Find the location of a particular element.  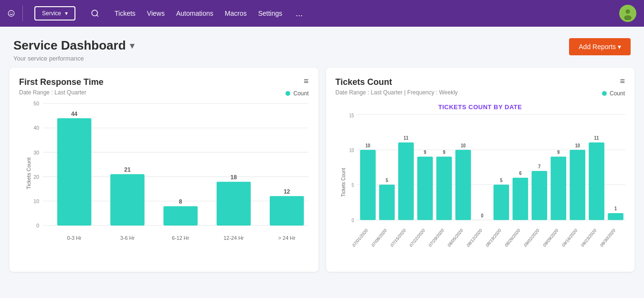

add-reports-button: Add Reports ▾ is located at coordinates (600, 47).